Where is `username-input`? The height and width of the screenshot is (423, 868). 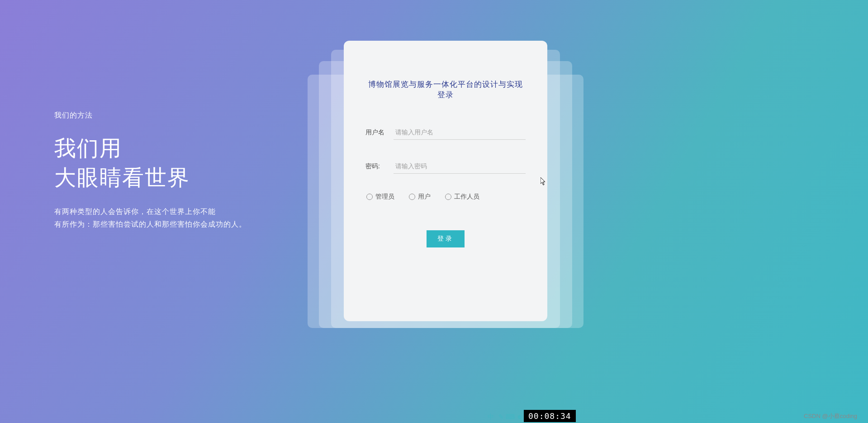 username-input is located at coordinates (460, 132).